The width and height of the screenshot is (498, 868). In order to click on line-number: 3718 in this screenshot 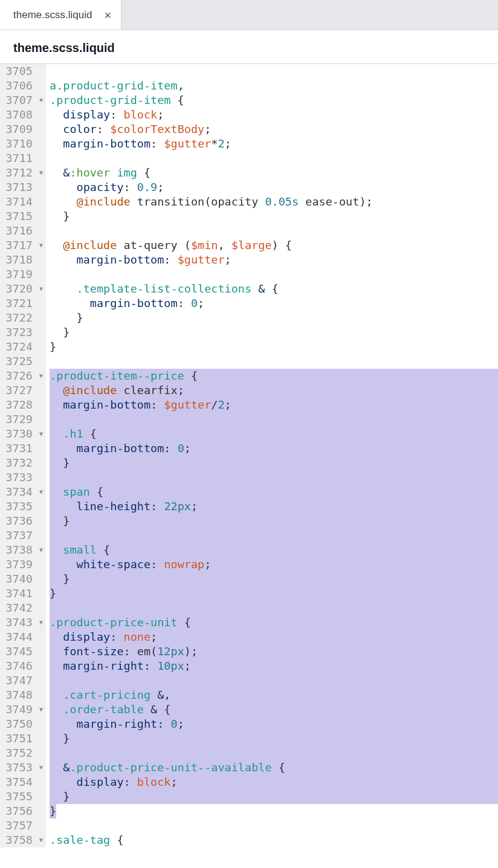, I will do `click(18, 260)`.